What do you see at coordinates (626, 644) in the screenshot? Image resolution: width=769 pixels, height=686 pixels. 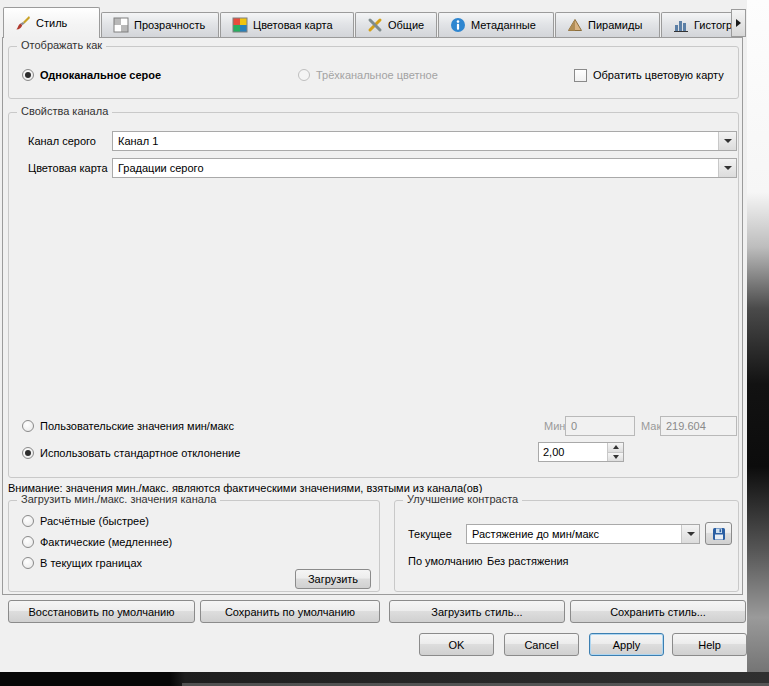 I see `apply-button: Apply` at bounding box center [626, 644].